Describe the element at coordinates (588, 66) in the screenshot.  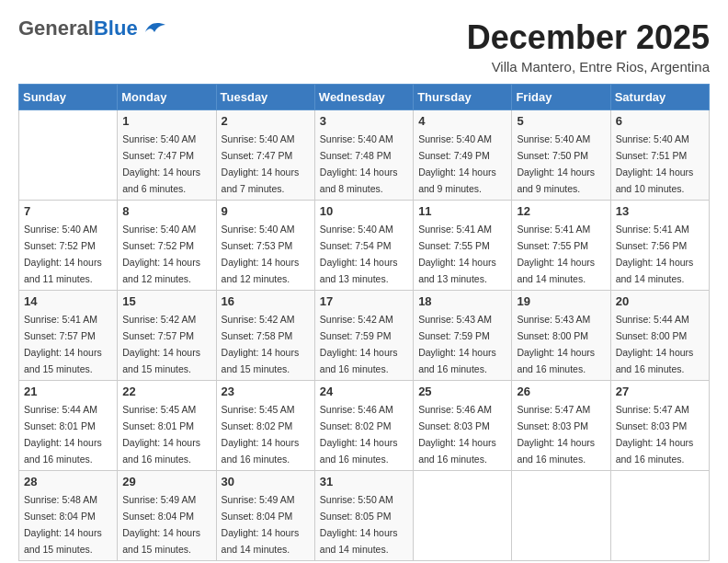
I see `location: Villa Mantero, Entre Rios, Argentina` at that location.